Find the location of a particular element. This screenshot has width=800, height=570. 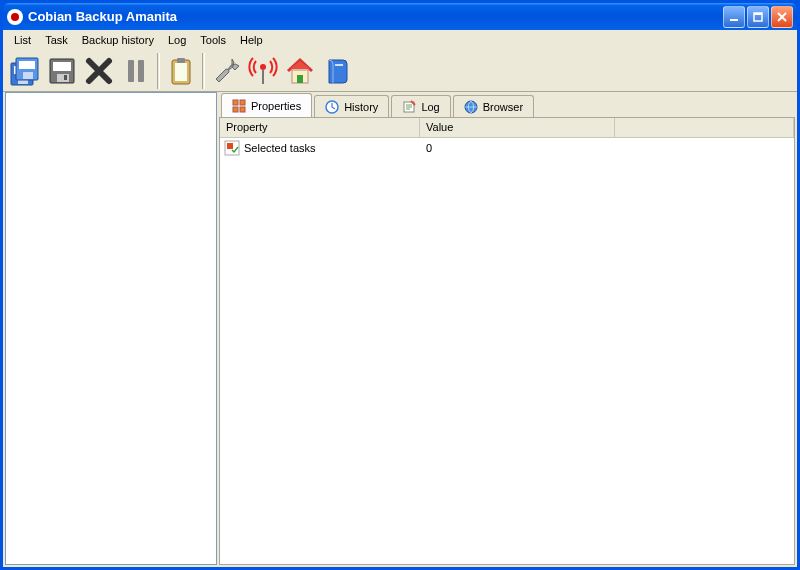

menu-help: Help is located at coordinates (252, 40).